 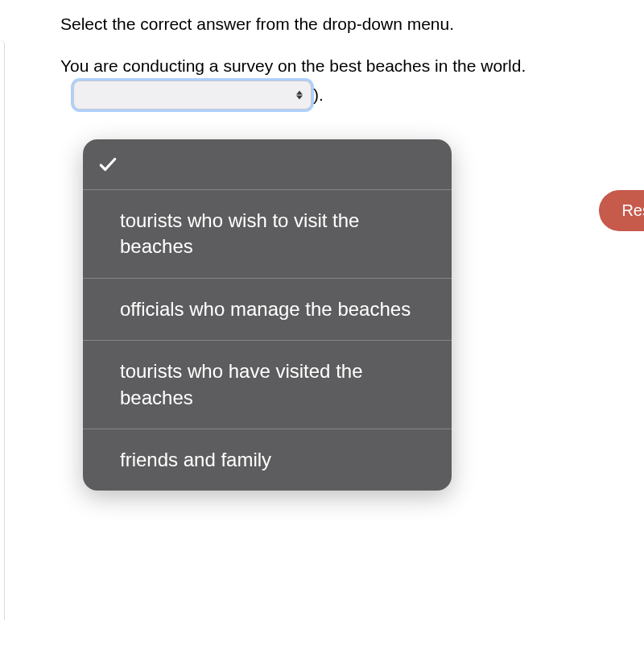 I want to click on answer-dropdown, so click(x=192, y=95).